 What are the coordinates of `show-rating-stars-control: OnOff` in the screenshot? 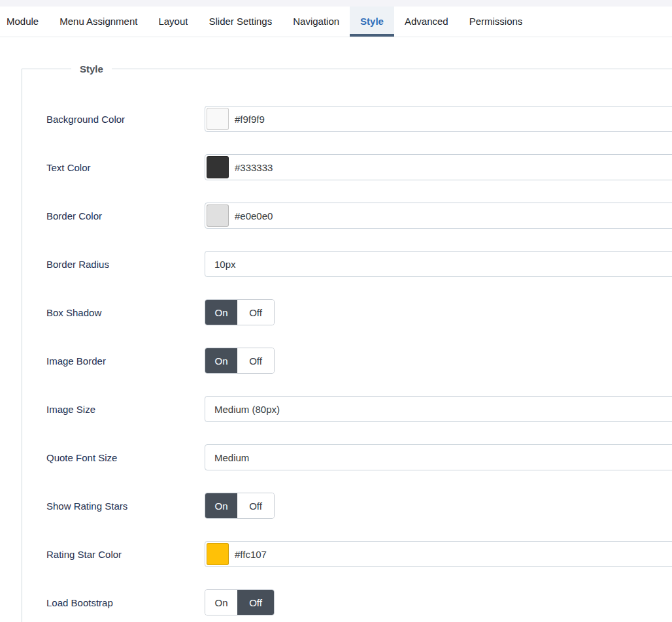 It's located at (438, 506).